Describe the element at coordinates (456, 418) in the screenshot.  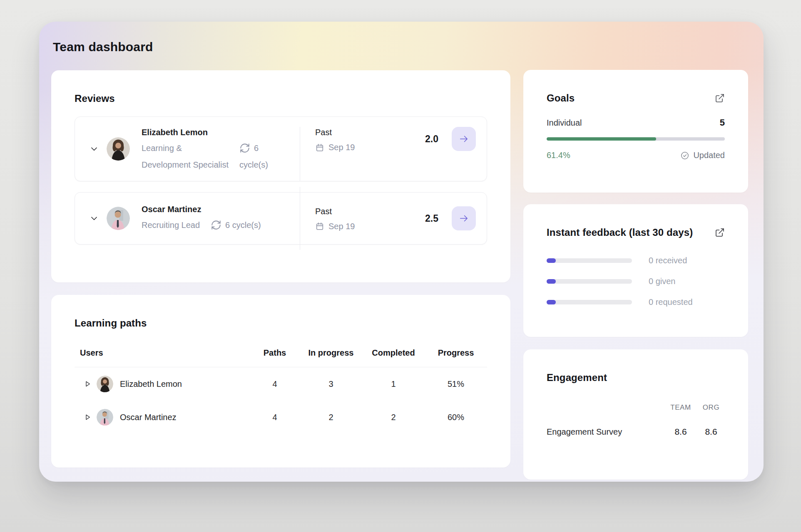
I see `progress-value: 60%` at that location.